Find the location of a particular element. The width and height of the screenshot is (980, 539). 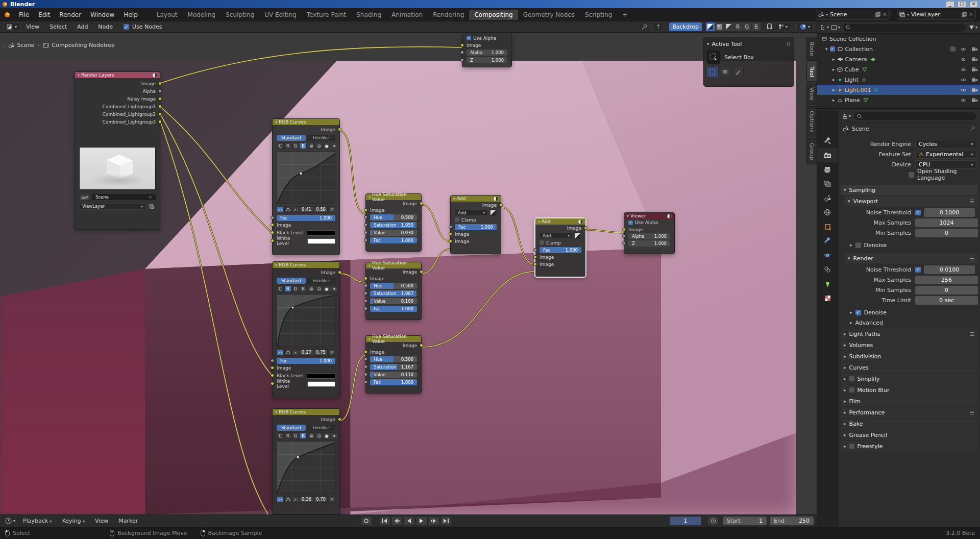

value-slider: Value0.100 is located at coordinates (394, 301).